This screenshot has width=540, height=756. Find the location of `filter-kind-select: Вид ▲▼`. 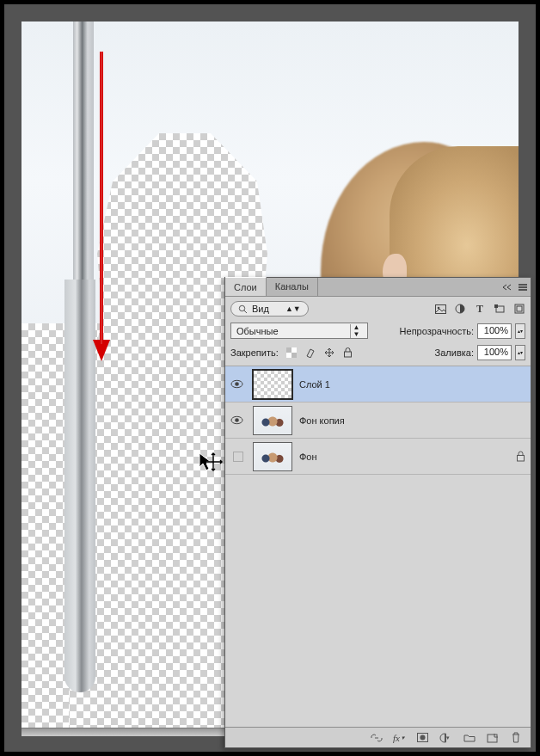

filter-kind-select: Вид ▲▼ is located at coordinates (270, 309).